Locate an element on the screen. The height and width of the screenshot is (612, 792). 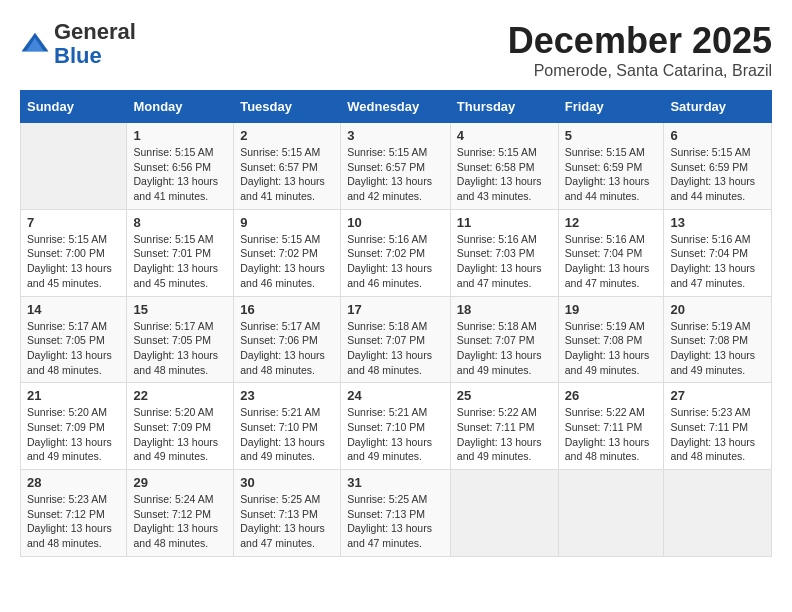
day-number: 27 is located at coordinates (718, 396).